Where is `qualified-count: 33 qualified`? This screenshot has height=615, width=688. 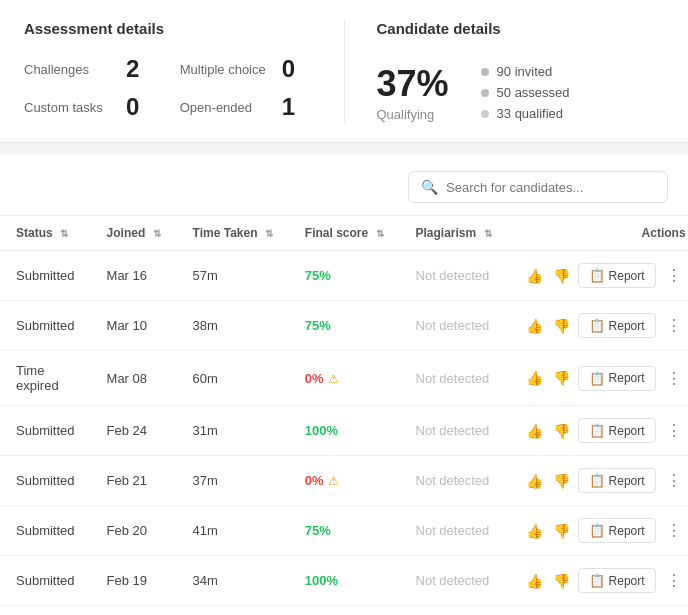
qualified-count: 33 qualified is located at coordinates (530, 114).